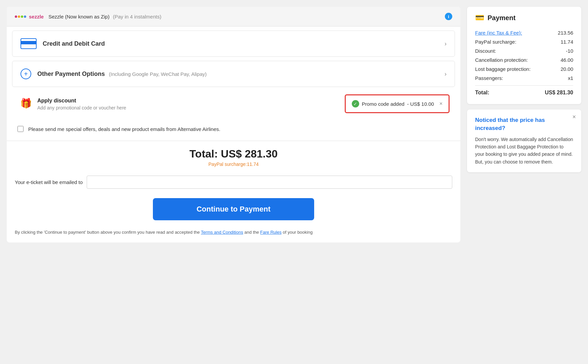  Describe the element at coordinates (234, 164) in the screenshot. I see `paypal-surcharge: PayPal surcharge:11.74` at that location.